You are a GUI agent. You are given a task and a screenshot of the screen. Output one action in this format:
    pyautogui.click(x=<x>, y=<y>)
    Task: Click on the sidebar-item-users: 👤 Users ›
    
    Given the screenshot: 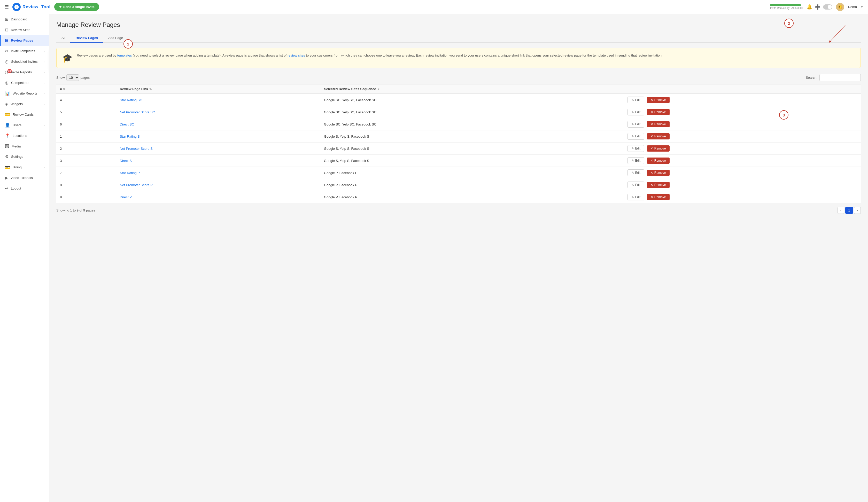 What is the action you would take?
    pyautogui.click(x=24, y=125)
    